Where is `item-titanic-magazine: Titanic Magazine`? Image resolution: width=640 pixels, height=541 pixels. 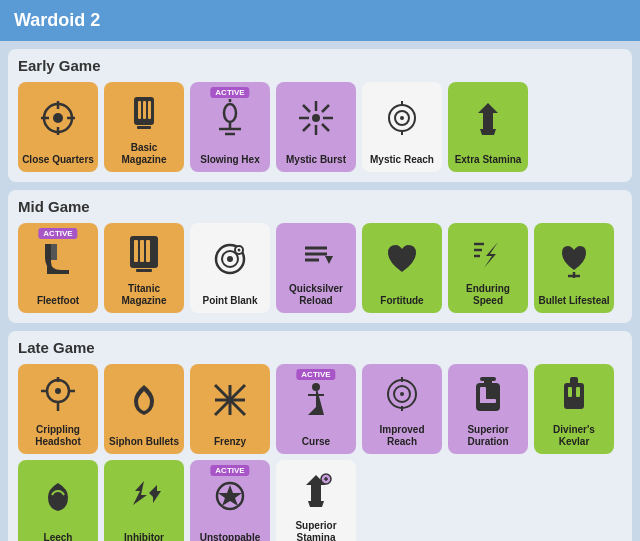
item-titanic-magazine: Titanic Magazine is located at coordinates (144, 268).